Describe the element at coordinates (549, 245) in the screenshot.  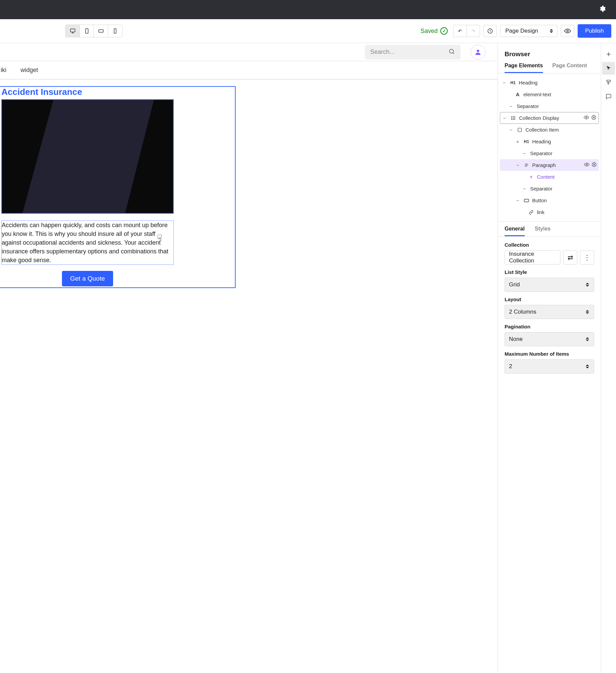
I see `collection-label: Collection` at that location.